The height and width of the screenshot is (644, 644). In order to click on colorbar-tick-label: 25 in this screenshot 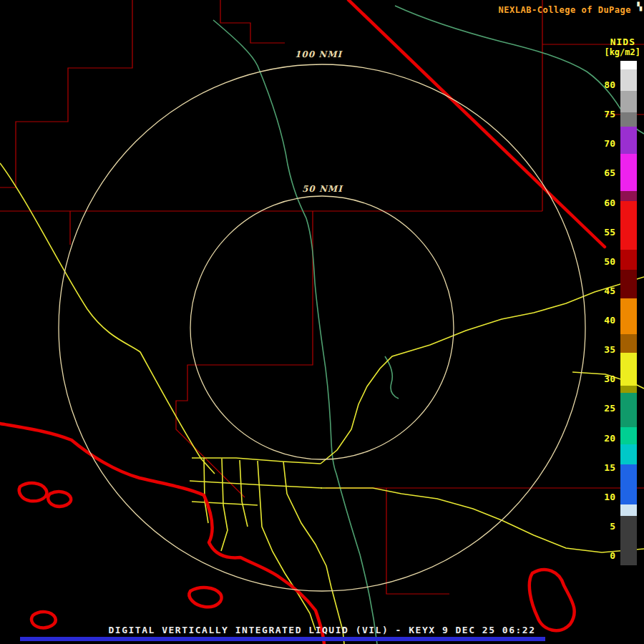, I will do `click(605, 408)`.